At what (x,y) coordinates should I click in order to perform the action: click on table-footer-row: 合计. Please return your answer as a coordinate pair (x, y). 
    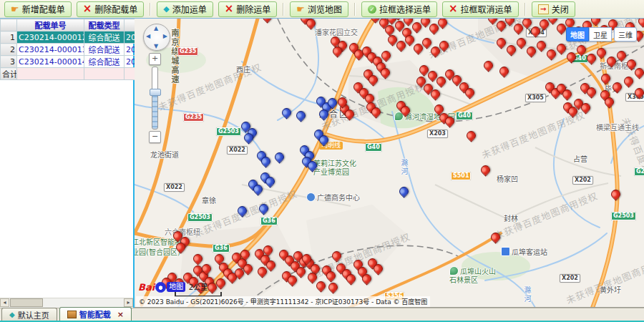
    Looking at the image, I should click on (72, 74).